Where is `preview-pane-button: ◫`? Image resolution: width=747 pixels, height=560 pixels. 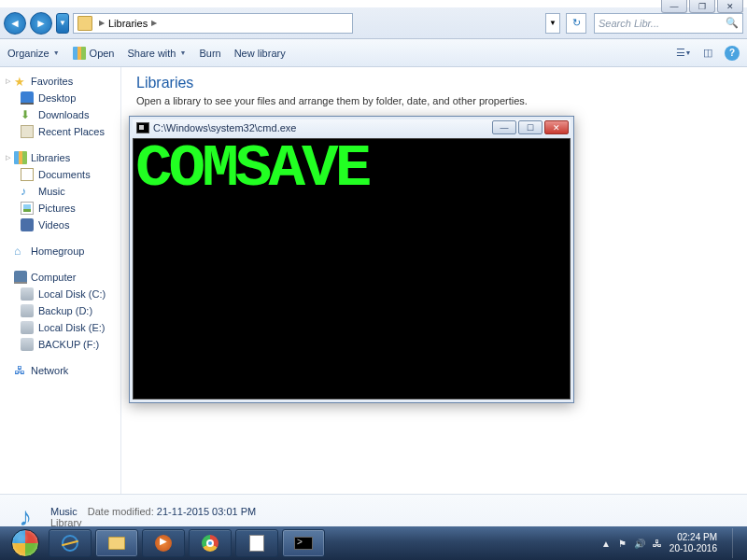 preview-pane-button: ◫ is located at coordinates (708, 53).